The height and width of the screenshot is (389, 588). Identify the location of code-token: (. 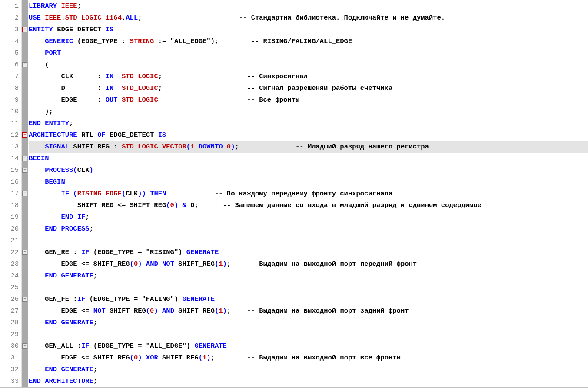
(77, 41).